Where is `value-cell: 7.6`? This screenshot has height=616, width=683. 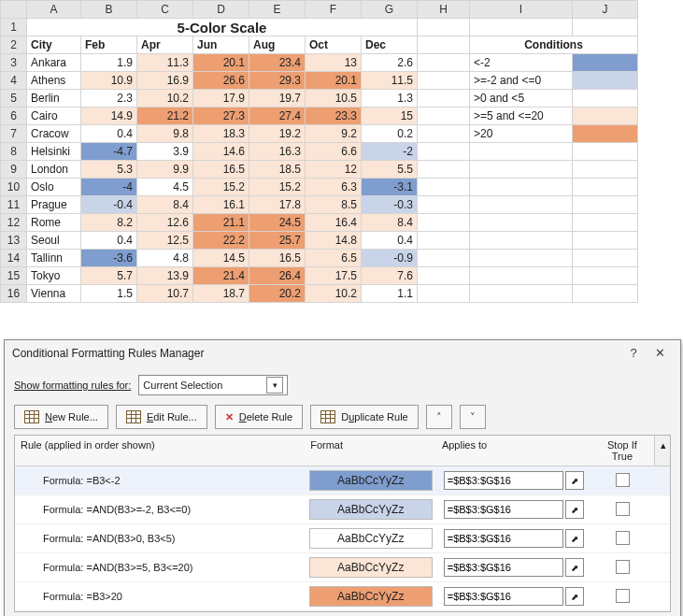
value-cell: 7.6 is located at coordinates (390, 277).